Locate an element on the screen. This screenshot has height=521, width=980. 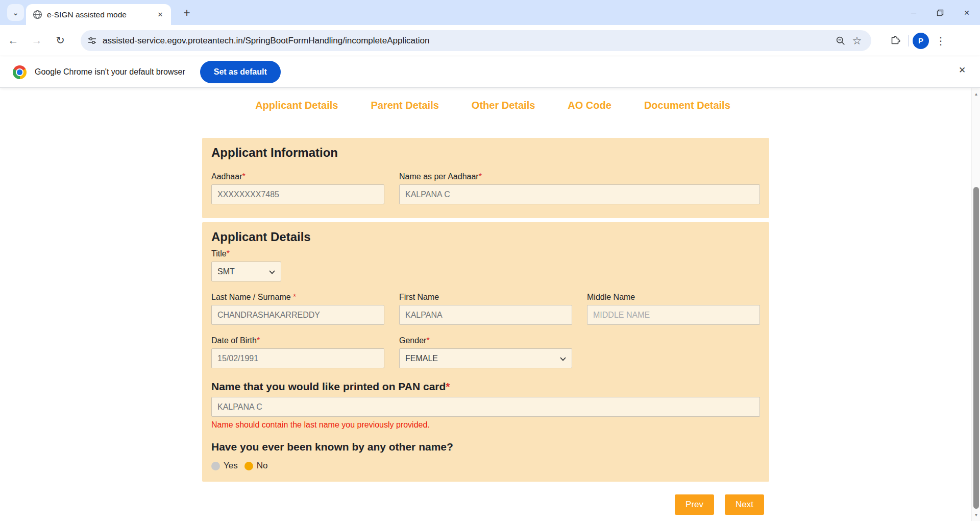
last-name-label: Last Name / Surname * is located at coordinates (298, 297).